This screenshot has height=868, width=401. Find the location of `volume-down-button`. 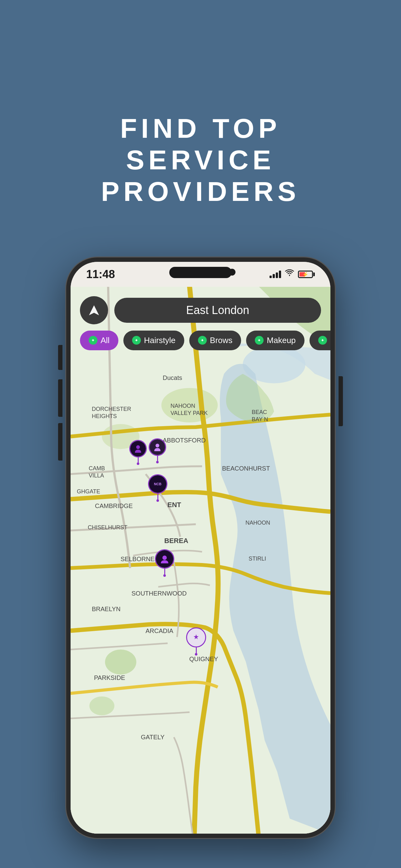

volume-down-button is located at coordinates (61, 442).